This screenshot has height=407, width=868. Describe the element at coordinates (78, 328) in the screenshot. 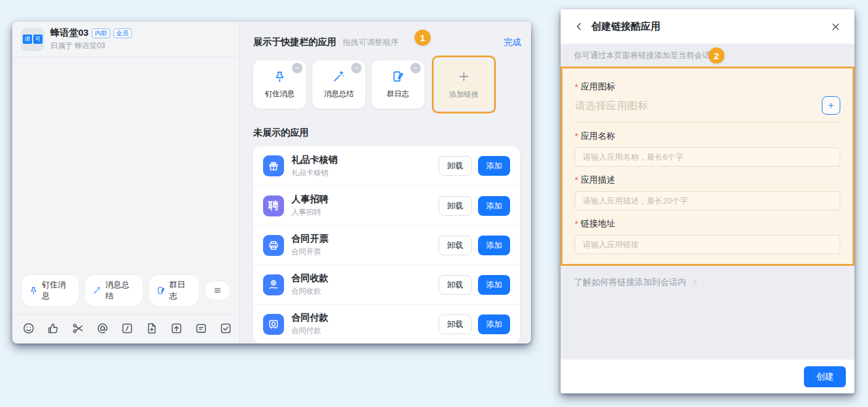

I see `scissors-icon` at that location.